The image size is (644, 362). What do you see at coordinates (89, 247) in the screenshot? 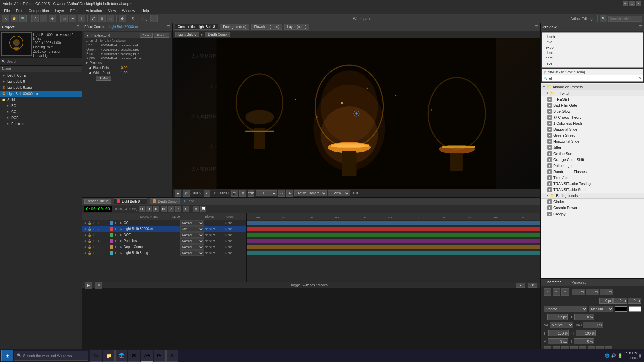
I see `layer-5-lock-icon: 🔒` at bounding box center [89, 247].